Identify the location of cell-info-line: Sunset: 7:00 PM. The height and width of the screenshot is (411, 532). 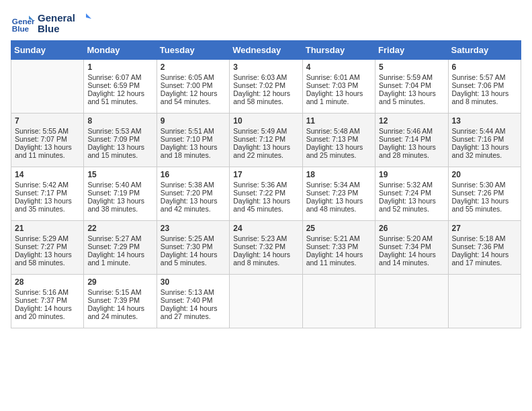
(193, 85).